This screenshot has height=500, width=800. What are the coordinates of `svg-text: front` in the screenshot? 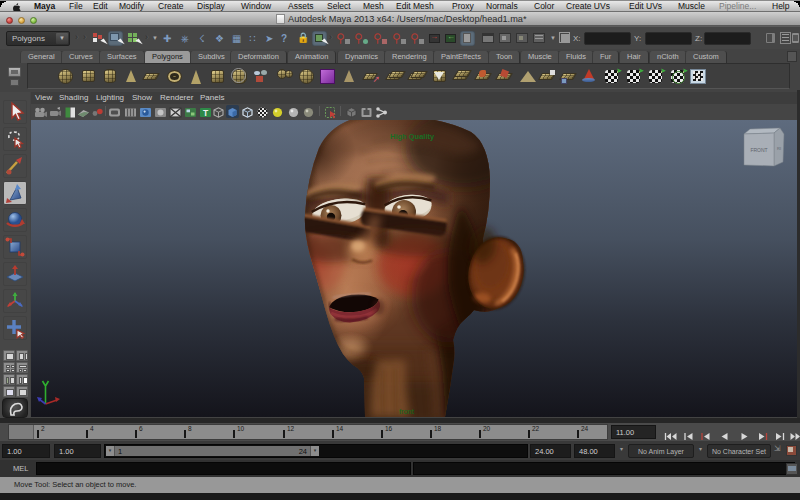 It's located at (407, 412).